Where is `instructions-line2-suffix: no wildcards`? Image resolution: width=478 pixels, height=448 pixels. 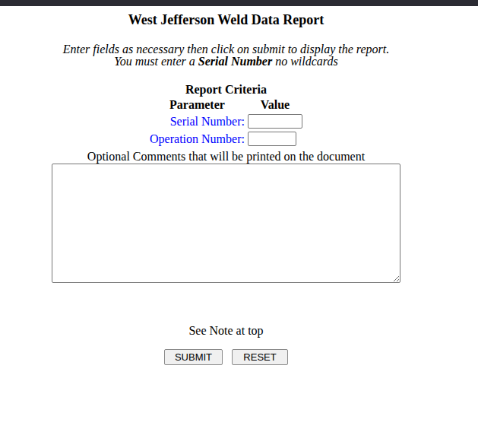 instructions-line2-suffix: no wildcards is located at coordinates (305, 61).